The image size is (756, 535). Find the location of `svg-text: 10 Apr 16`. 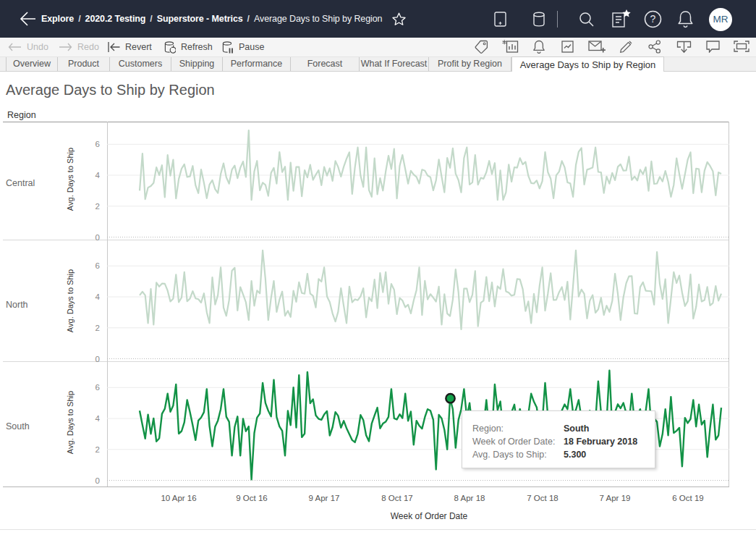

svg-text: 10 Apr 16 is located at coordinates (178, 498).